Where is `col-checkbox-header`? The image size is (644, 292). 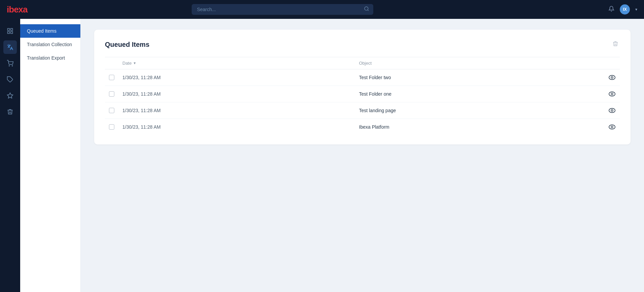 col-checkbox-header is located at coordinates (116, 63).